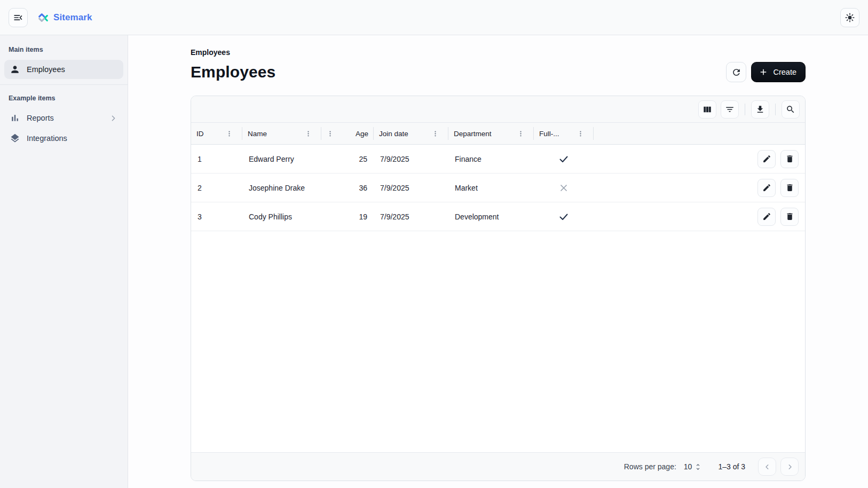  I want to click on grid-header-row: ID Name Age Join date, so click(498, 133).